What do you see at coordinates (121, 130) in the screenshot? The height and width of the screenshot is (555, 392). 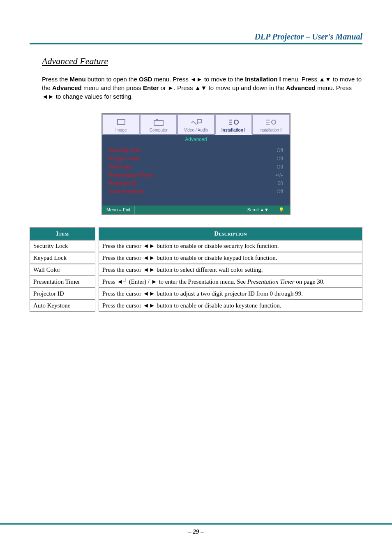 I see `tab-label: Image` at bounding box center [121, 130].